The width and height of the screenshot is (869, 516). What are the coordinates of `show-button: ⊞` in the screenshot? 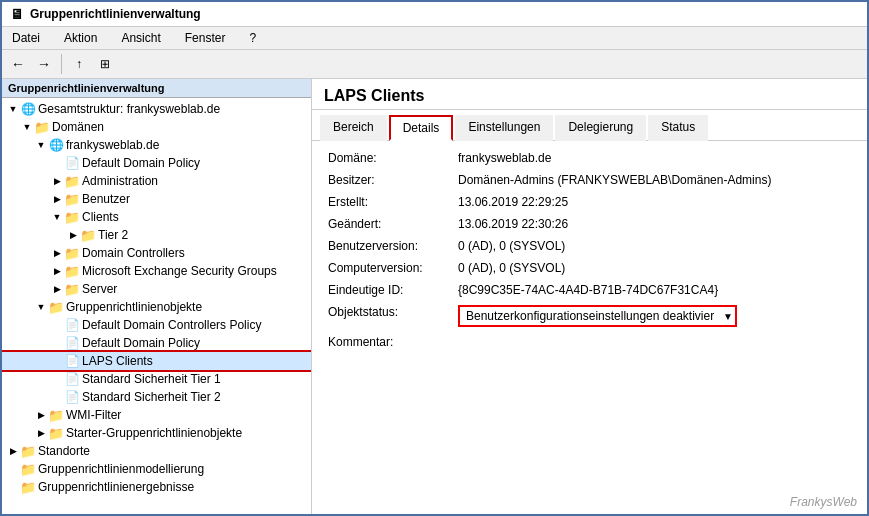 It's located at (105, 64).